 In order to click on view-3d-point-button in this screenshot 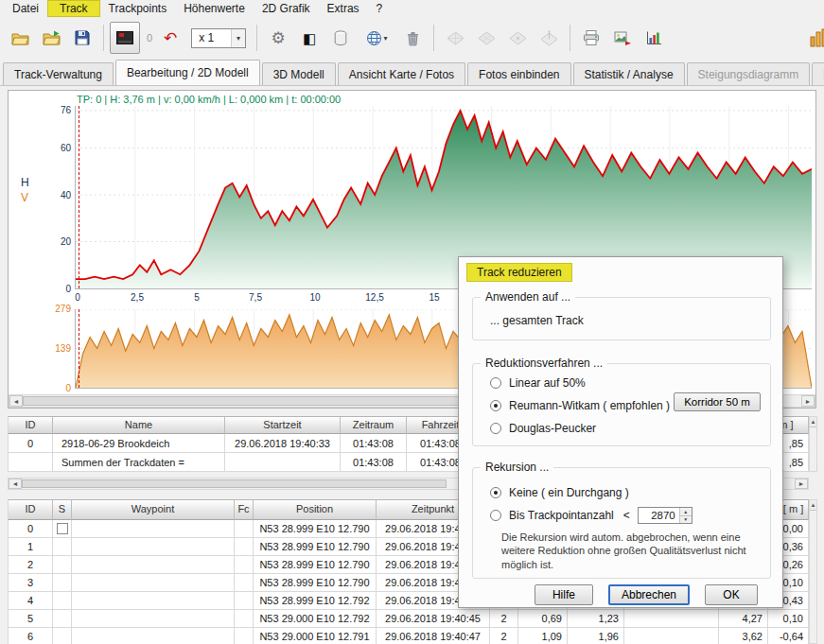, I will do `click(517, 38)`.